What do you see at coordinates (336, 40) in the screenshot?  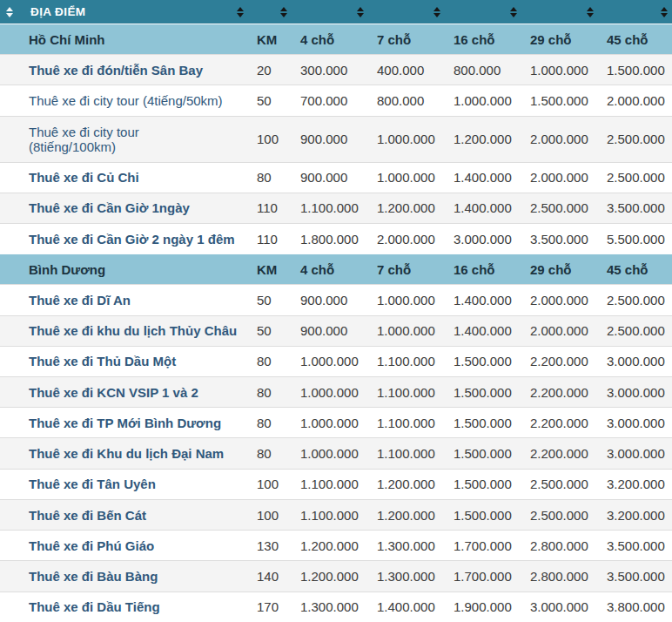 I see `section-header-row: Hồ Chí MinhKM4 chỗ7 chỗ16 chỗ29 chỗ45 ch…` at bounding box center [336, 40].